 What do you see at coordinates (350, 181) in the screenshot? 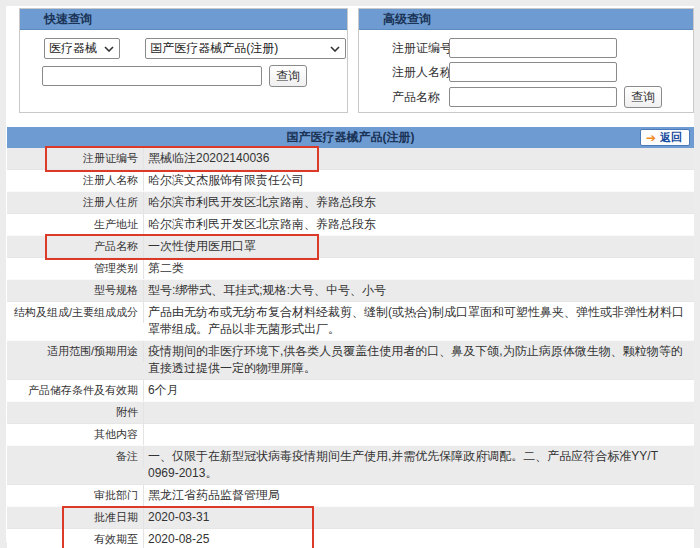
I see `table-row: 注册人名称 哈尔滨文杰服饰有限责任公司` at bounding box center [350, 181].